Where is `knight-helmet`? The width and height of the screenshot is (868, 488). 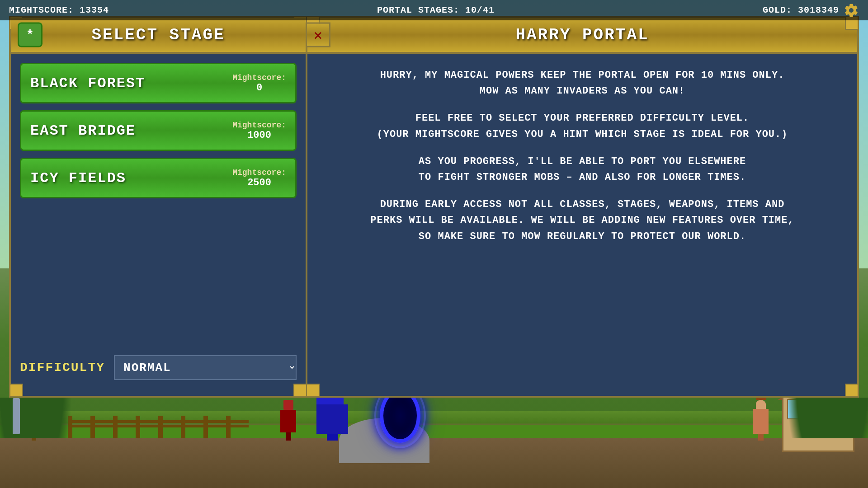
knight-helmet is located at coordinates (288, 405).